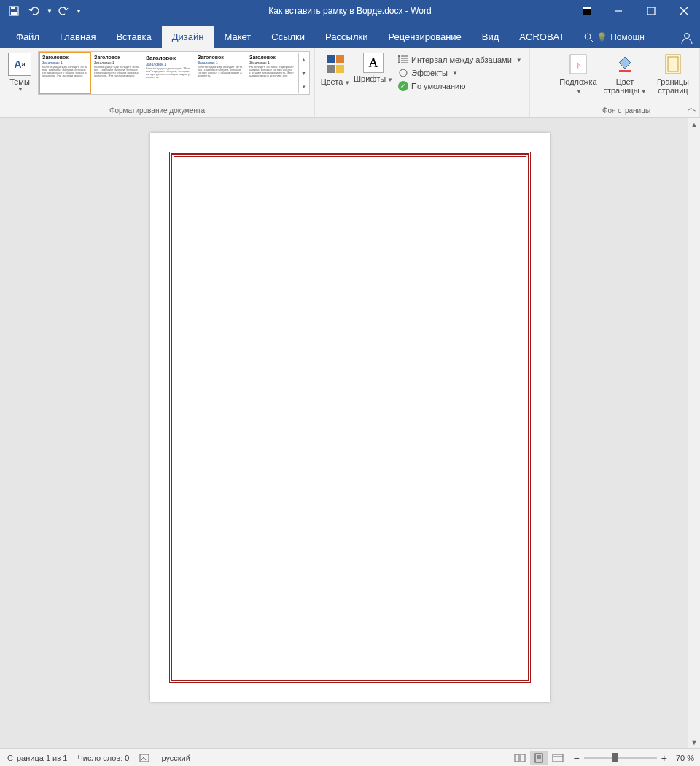 The height and width of the screenshot is (766, 700). What do you see at coordinates (20, 64) in the screenshot?
I see `themes-icon: Aa` at bounding box center [20, 64].